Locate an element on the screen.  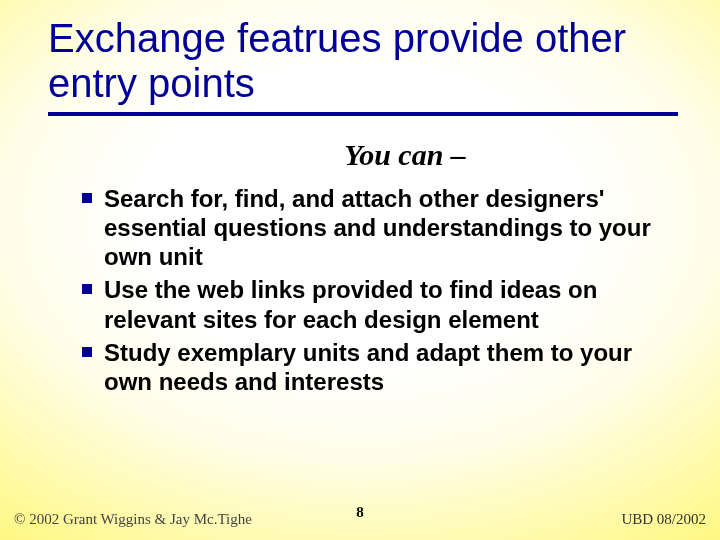
list-item: Study exemplary units and adapt them to … is located at coordinates (375, 368).